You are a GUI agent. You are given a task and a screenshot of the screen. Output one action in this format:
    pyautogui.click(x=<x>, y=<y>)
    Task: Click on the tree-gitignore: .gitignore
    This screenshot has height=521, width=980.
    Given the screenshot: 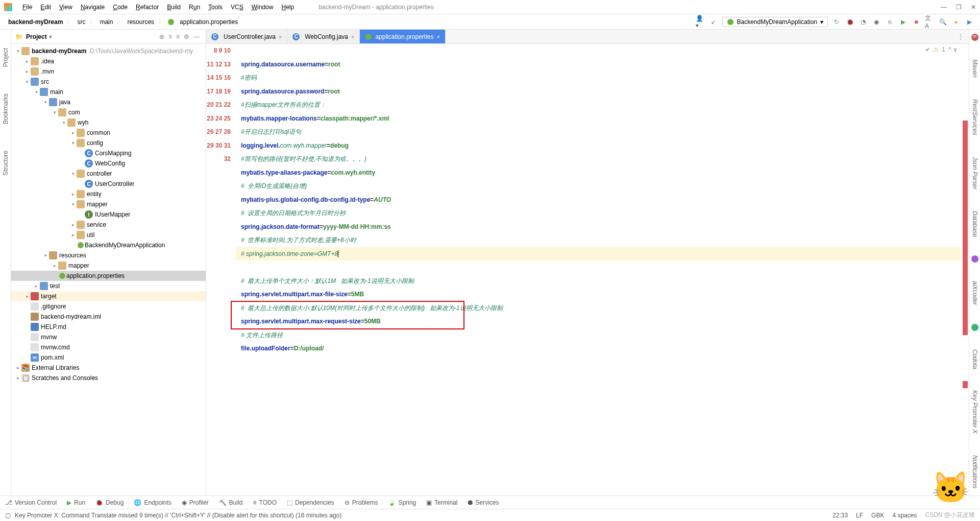 What is the action you would take?
    pyautogui.click(x=108, y=306)
    